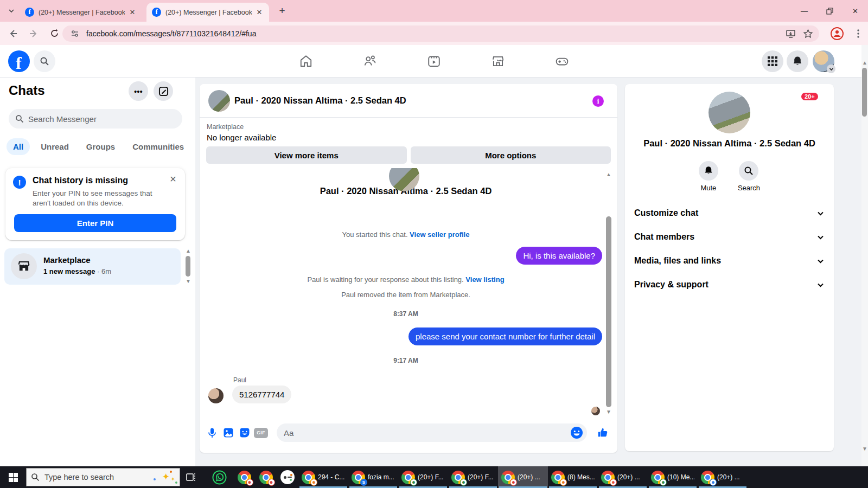 The height and width of the screenshot is (488, 868). What do you see at coordinates (598, 101) in the screenshot?
I see `conversation-info-icon: i` at bounding box center [598, 101].